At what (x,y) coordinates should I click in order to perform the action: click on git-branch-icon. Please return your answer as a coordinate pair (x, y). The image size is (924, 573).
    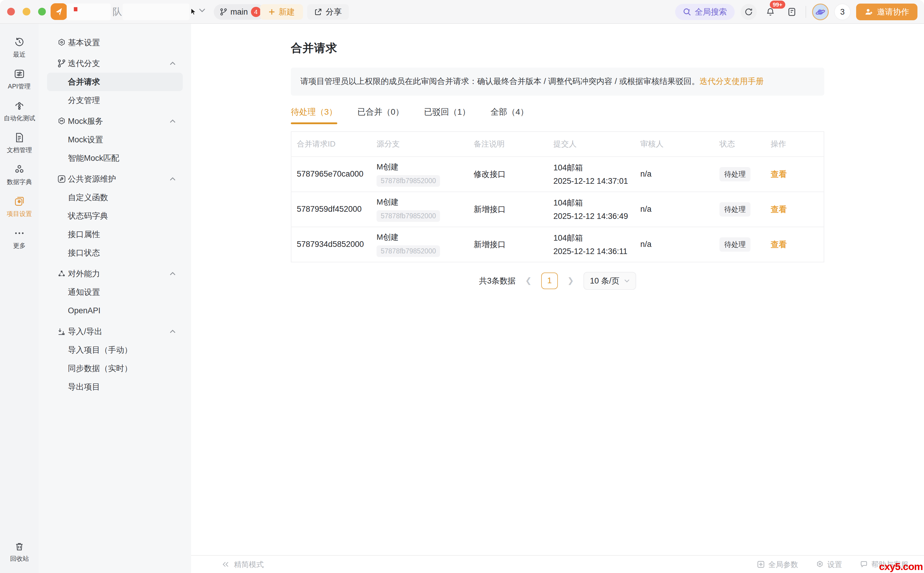
    Looking at the image, I should click on (223, 12).